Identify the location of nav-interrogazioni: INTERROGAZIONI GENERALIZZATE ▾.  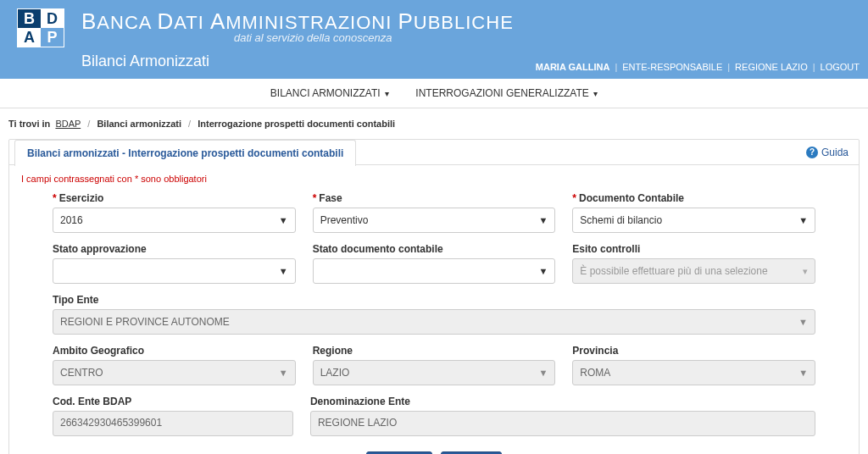
(507, 93).